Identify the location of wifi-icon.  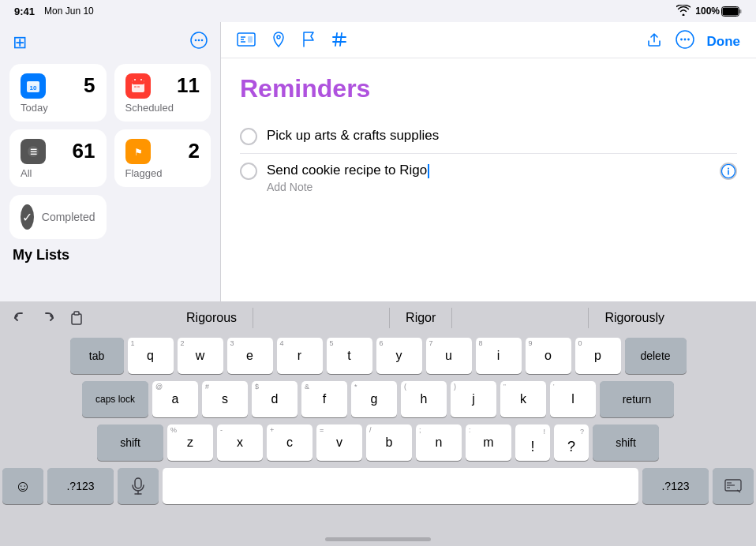
(683, 11).